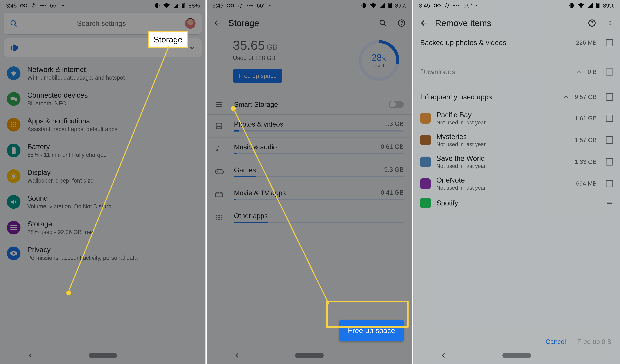 The image size is (620, 364). What do you see at coordinates (103, 253) in the screenshot?
I see `settings-item-privacy: PrivacyPermissions, account activity, pe…` at bounding box center [103, 253].